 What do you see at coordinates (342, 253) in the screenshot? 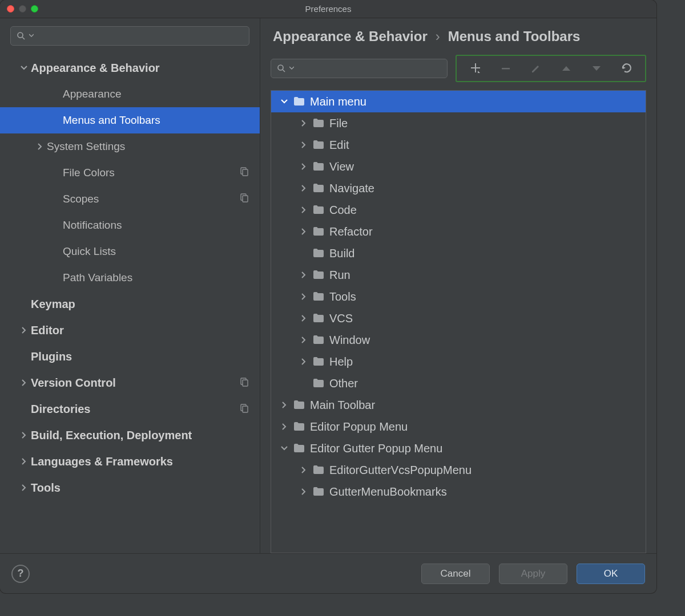
I see `tree-item-label: Build` at bounding box center [342, 253].